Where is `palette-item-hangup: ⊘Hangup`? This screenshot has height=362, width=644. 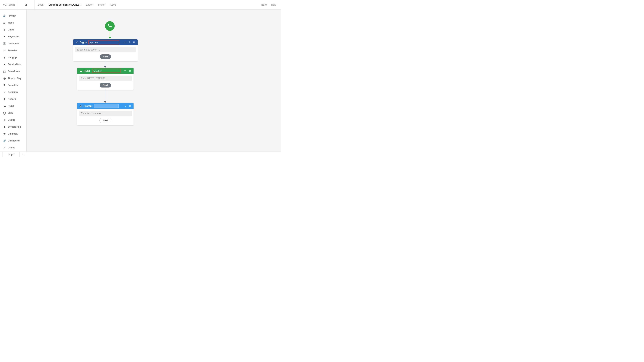
palette-item-hangup: ⊘Hangup is located at coordinates (13, 58).